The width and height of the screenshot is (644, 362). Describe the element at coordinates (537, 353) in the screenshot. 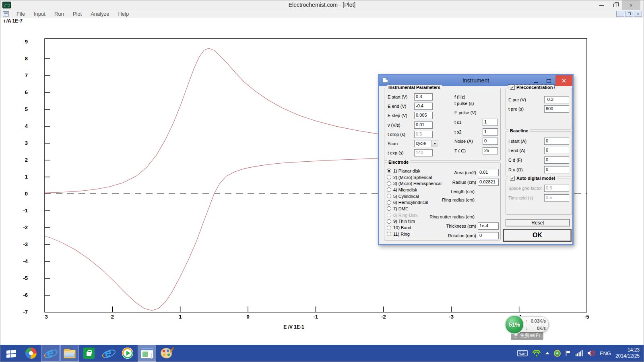

I see `wifi-icon` at that location.